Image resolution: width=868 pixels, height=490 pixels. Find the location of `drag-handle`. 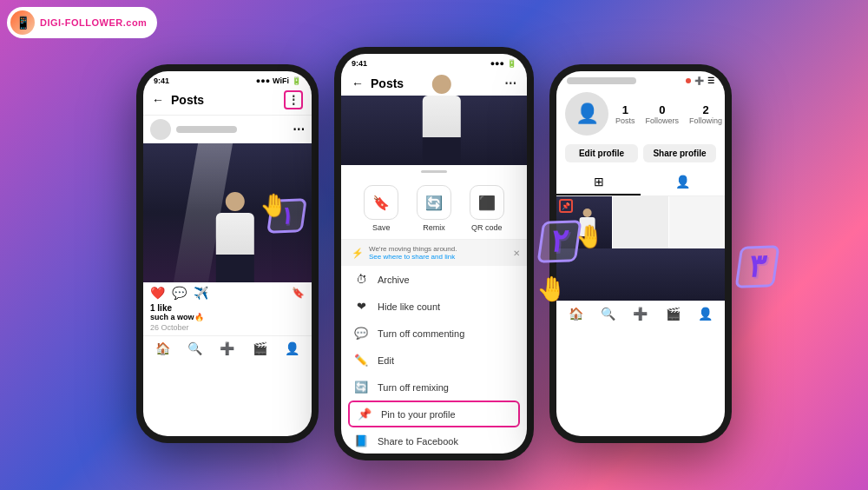

drag-handle is located at coordinates (434, 172).